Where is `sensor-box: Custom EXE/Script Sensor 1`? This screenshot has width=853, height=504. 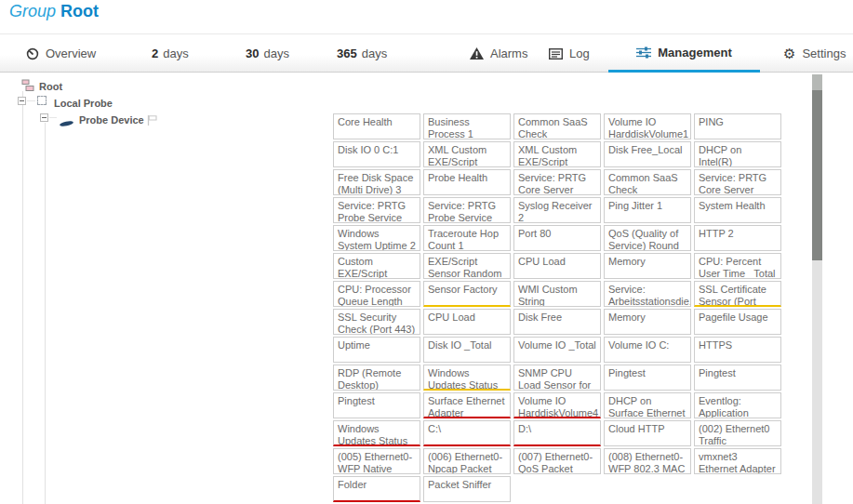
sensor-box: Custom EXE/Script Sensor 1 is located at coordinates (377, 266).